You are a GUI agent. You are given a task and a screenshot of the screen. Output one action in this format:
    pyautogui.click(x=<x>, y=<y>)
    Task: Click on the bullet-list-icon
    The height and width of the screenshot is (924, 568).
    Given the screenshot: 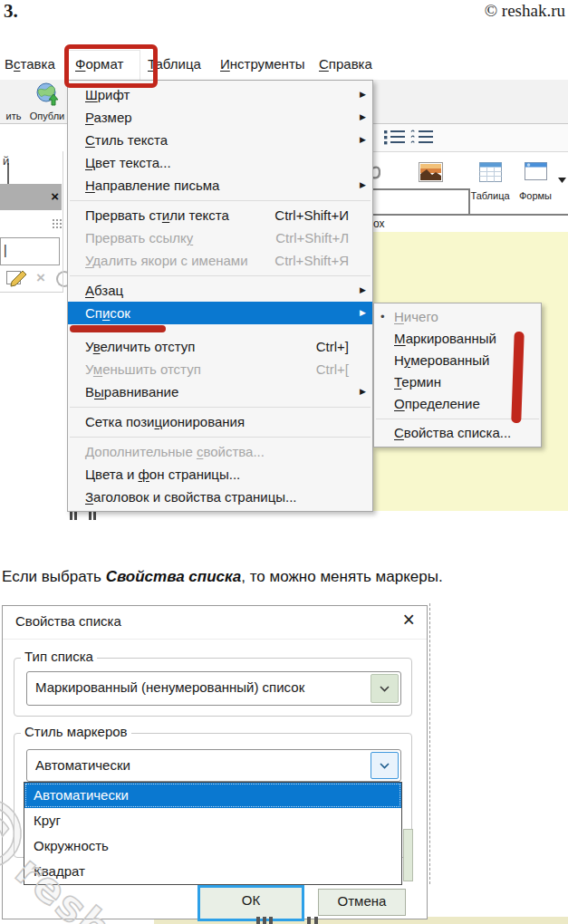 What is the action you would take?
    pyautogui.click(x=395, y=139)
    